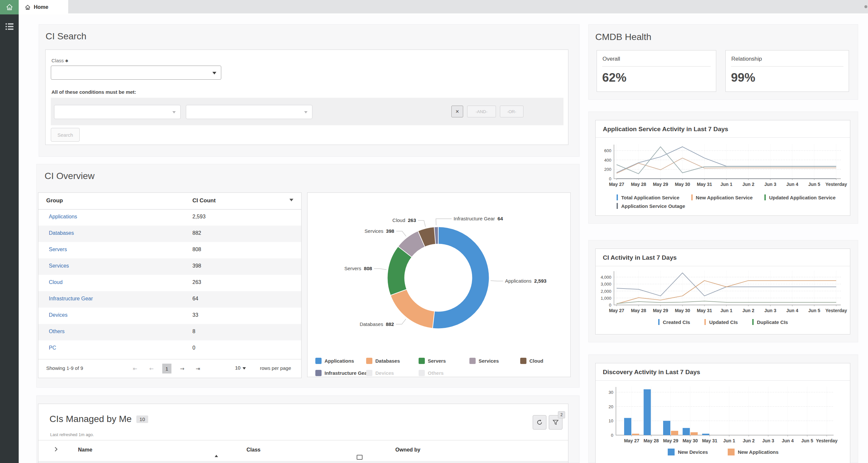 This screenshot has width=868, height=463. What do you see at coordinates (532, 361) in the screenshot?
I see `legend-item: Cloud` at bounding box center [532, 361].